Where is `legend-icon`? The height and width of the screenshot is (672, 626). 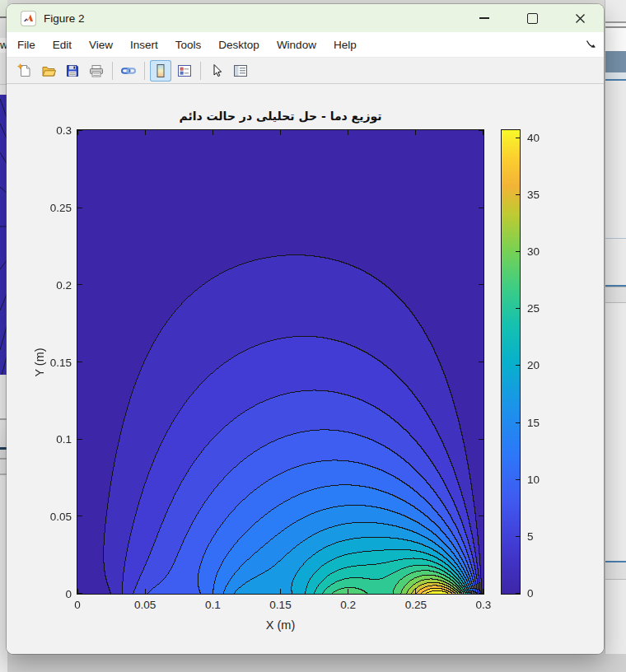
legend-icon is located at coordinates (185, 71).